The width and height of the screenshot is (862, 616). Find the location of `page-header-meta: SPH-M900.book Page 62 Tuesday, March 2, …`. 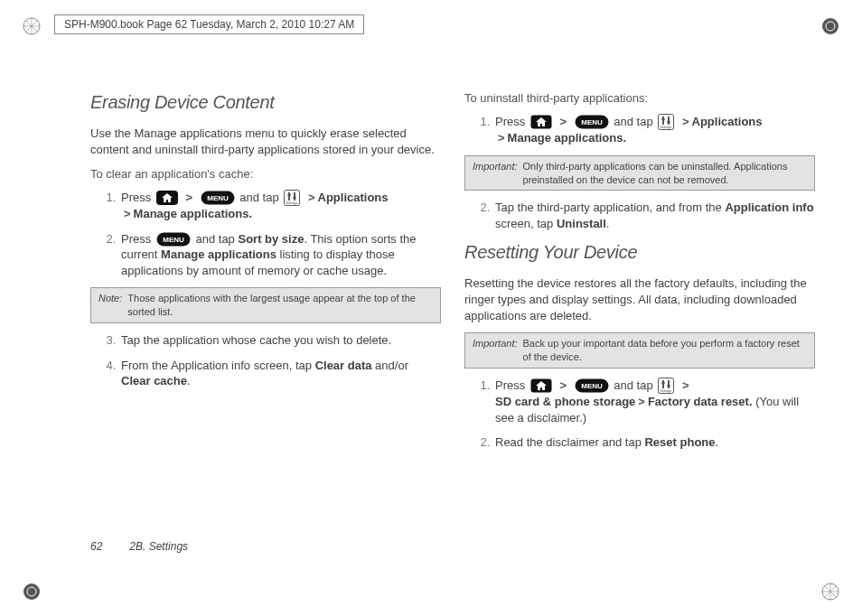

page-header-meta: SPH-M900.book Page 62 Tuesday, March 2, … is located at coordinates (210, 24).